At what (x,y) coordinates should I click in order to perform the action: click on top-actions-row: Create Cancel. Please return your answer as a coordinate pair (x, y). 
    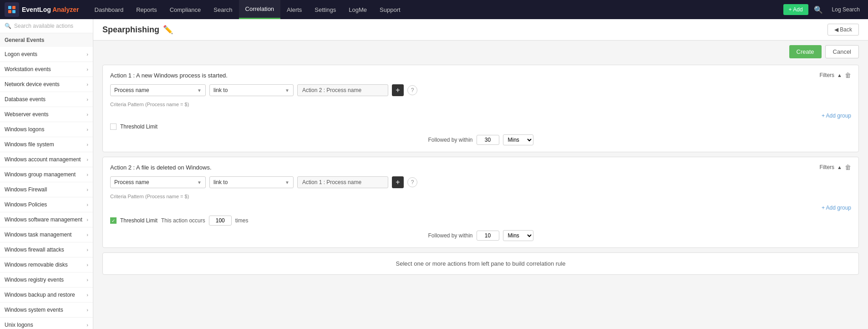
    Looking at the image, I should click on (481, 52).